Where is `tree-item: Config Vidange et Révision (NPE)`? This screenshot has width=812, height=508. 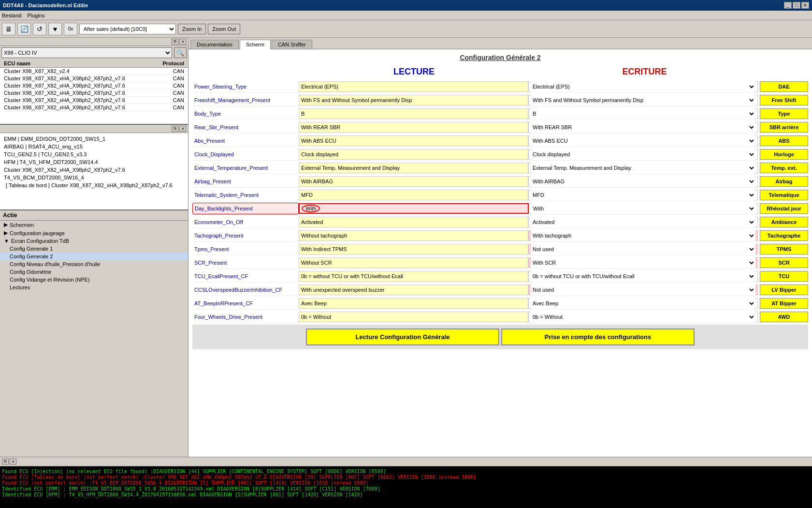 tree-item: Config Vidange et Révision (NPE) is located at coordinates (94, 280).